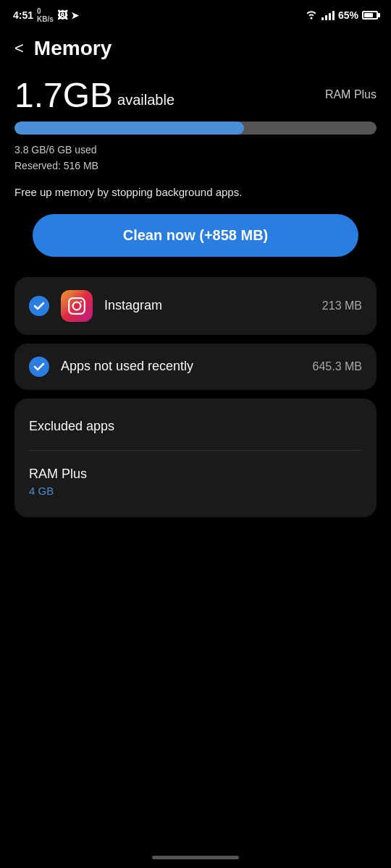  What do you see at coordinates (196, 192) in the screenshot?
I see `free-up-text: Free up memory by stopping background ap…` at bounding box center [196, 192].